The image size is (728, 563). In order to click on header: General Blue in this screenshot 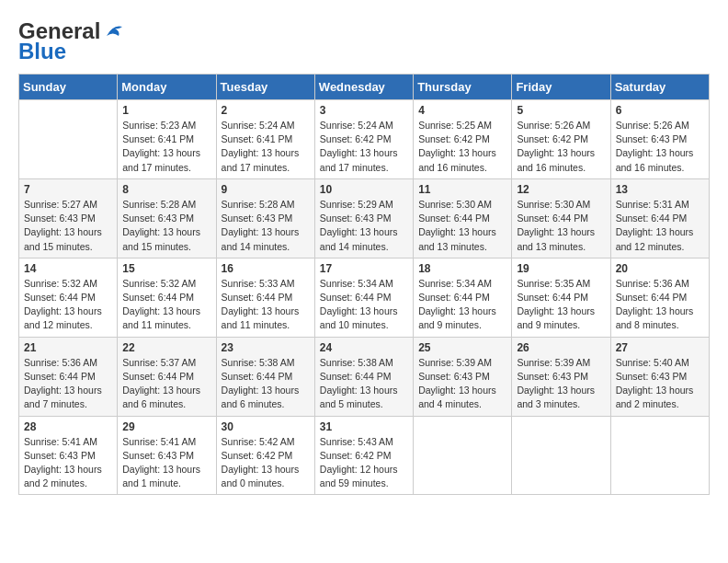, I will do `click(364, 41)`.